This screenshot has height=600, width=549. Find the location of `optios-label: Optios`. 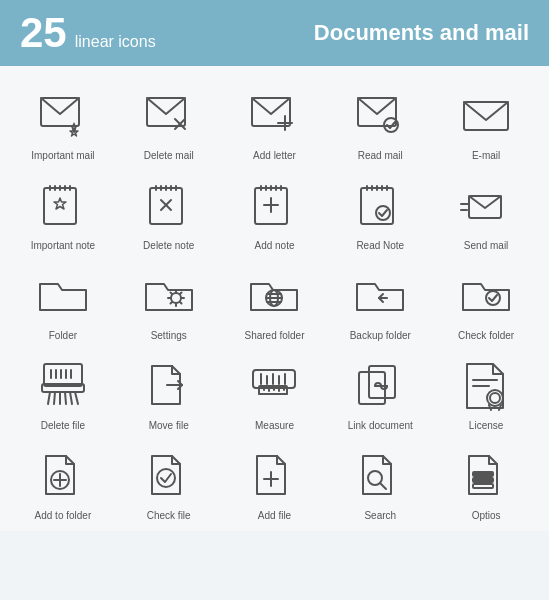

optios-label: Optios is located at coordinates (486, 516).